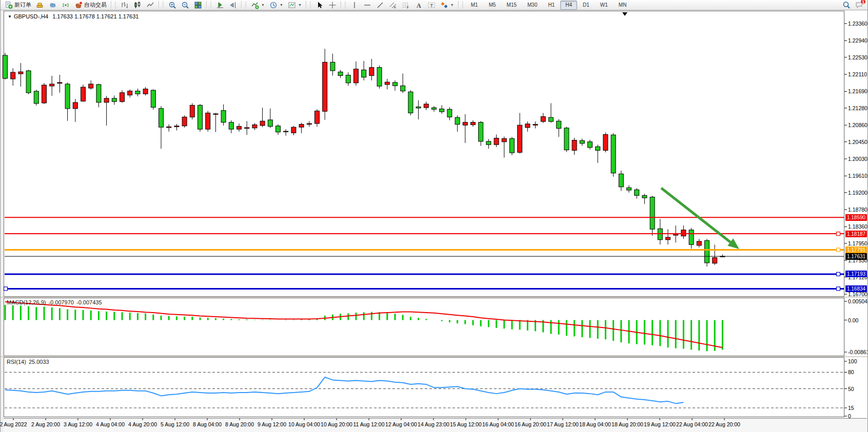 This screenshot has width=868, height=432. What do you see at coordinates (393, 5) in the screenshot?
I see `channel-icon: E` at bounding box center [393, 5].